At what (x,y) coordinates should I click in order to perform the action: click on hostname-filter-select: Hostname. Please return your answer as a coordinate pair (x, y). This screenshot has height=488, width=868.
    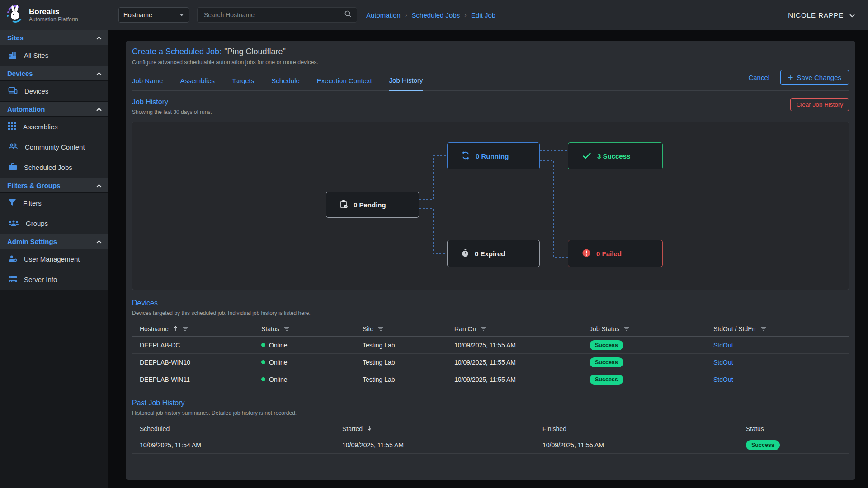
    Looking at the image, I should click on (154, 15).